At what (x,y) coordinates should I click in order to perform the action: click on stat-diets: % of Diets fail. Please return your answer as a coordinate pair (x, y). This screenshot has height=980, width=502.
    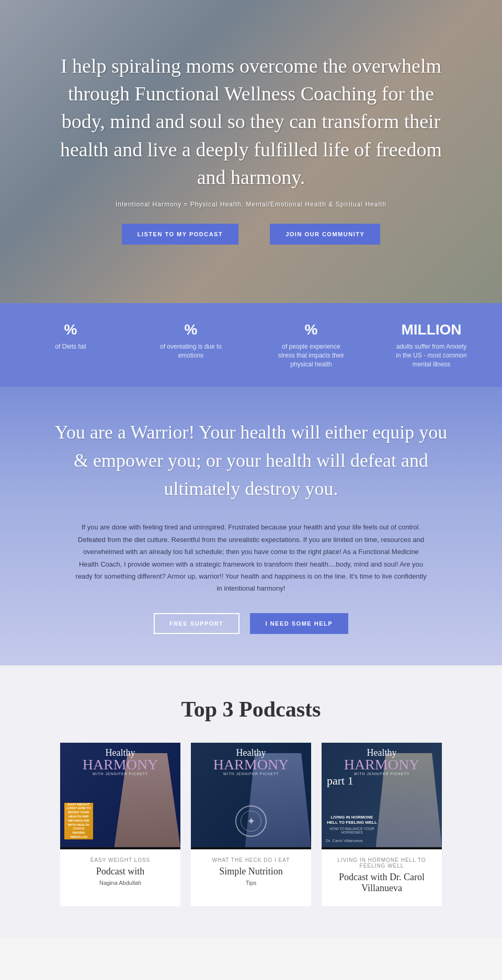
    Looking at the image, I should click on (71, 337).